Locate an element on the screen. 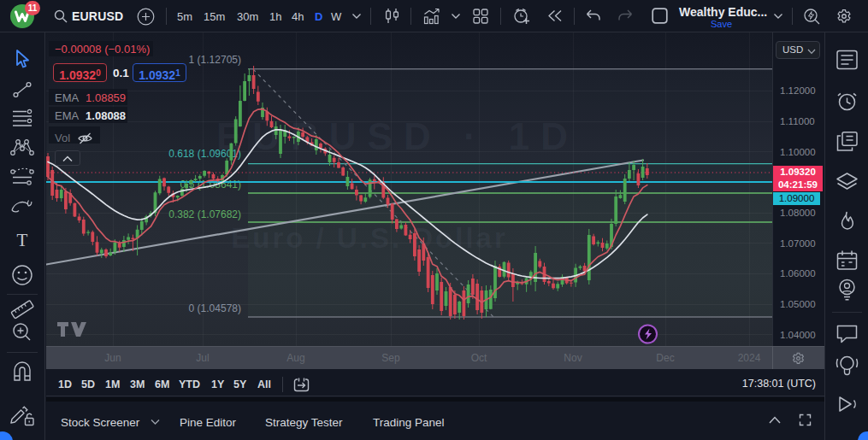  svg-text: Euro / U.S. Dollar is located at coordinates (369, 238).